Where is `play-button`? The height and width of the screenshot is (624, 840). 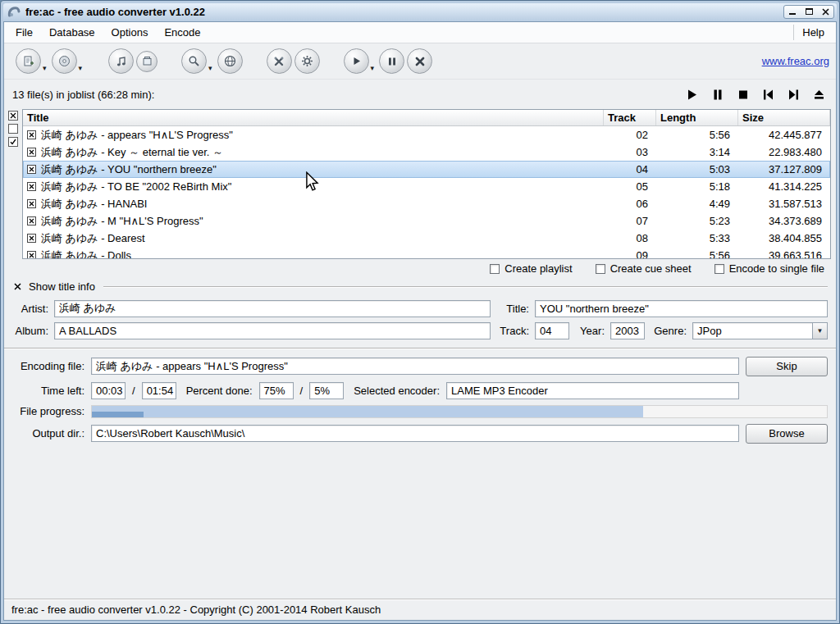
play-button is located at coordinates (692, 95).